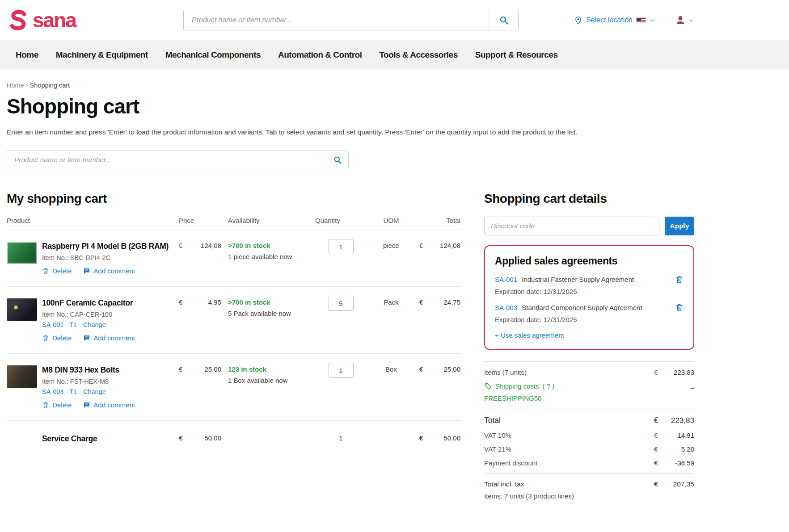 Image resolution: width=789 pixels, height=532 pixels. What do you see at coordinates (488, 386) in the screenshot?
I see `tag-icon` at bounding box center [488, 386].